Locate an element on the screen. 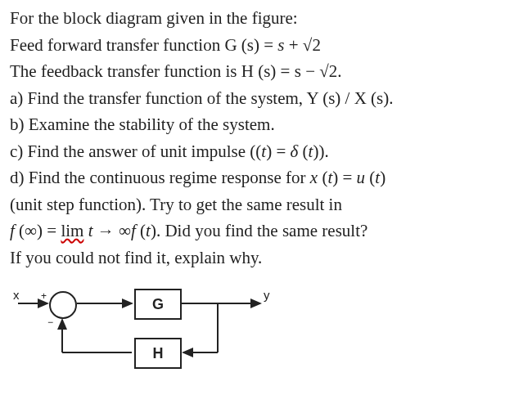 The image size is (532, 413). l6g: )). is located at coordinates (321, 151).